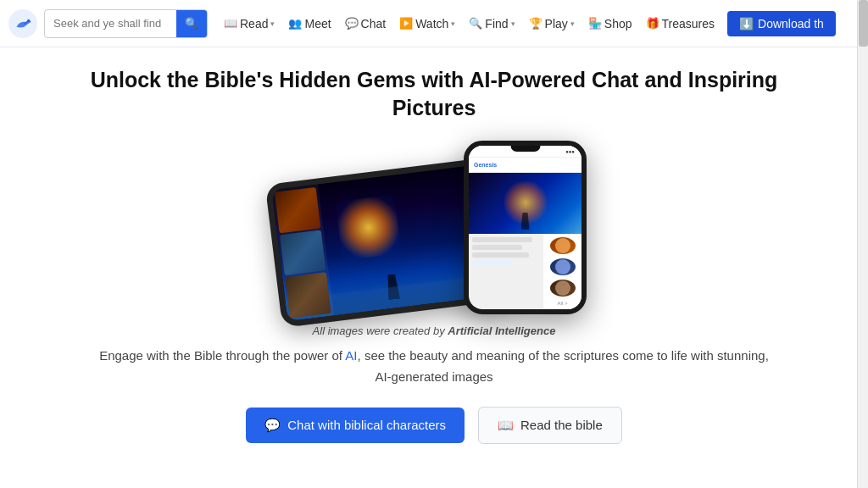 The width and height of the screenshot is (868, 488). I want to click on phone-front-screen: ●●● Genesis, so click(526, 227).